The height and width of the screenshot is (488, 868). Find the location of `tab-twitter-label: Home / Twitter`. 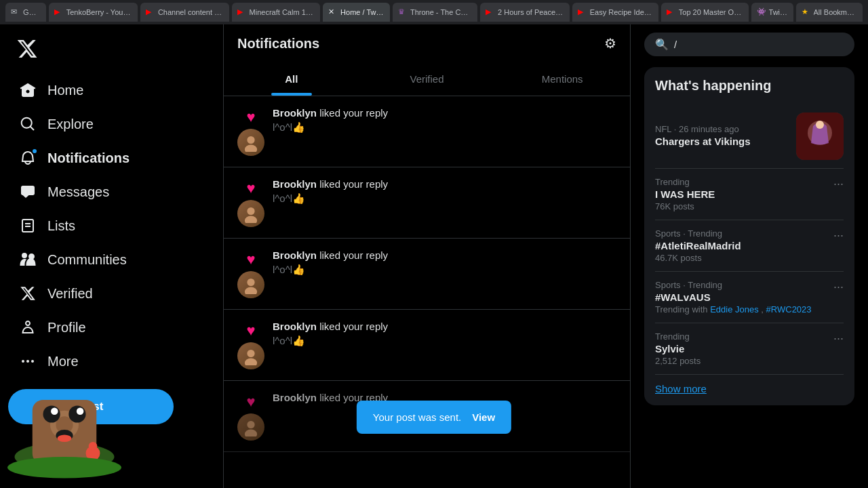

tab-twitter-label: Home / Twitter is located at coordinates (362, 12).